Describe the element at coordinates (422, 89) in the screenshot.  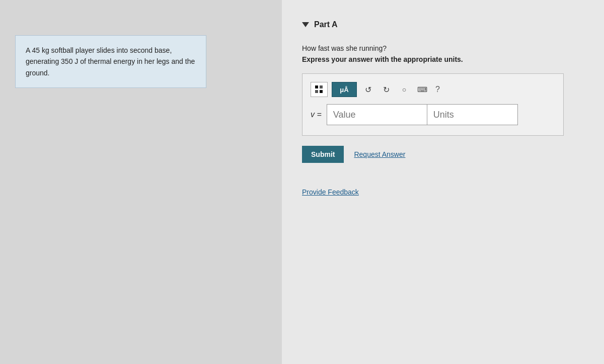
I see `keyboard-button` at that location.